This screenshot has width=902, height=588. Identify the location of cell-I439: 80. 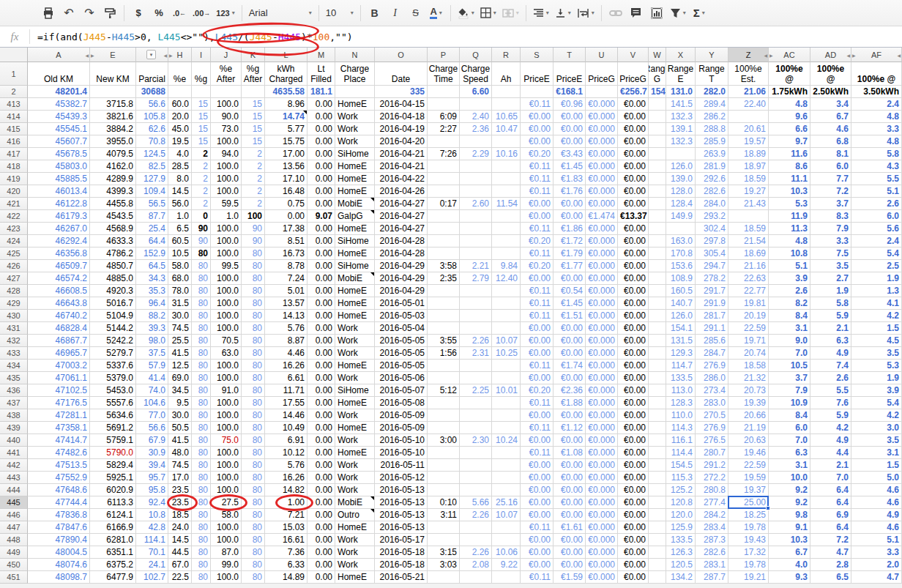
(201, 428).